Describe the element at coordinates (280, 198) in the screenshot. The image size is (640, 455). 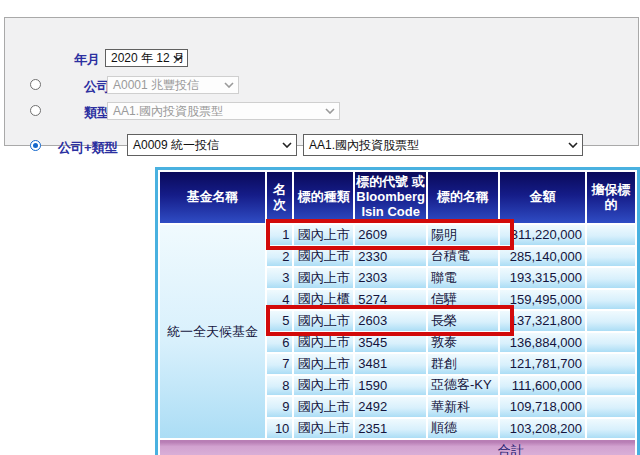
I see `header-rank: 名次` at that location.